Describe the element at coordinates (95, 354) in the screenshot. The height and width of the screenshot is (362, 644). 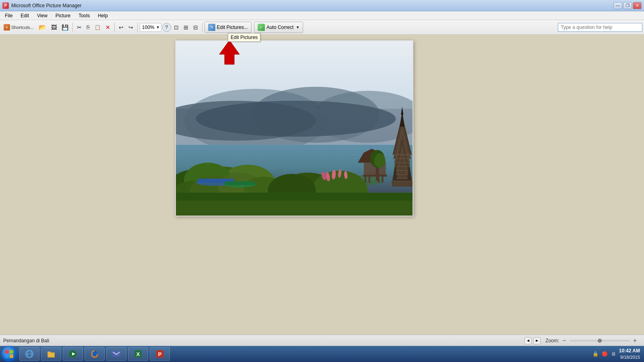
I see `taskbar-firefox-icon` at that location.